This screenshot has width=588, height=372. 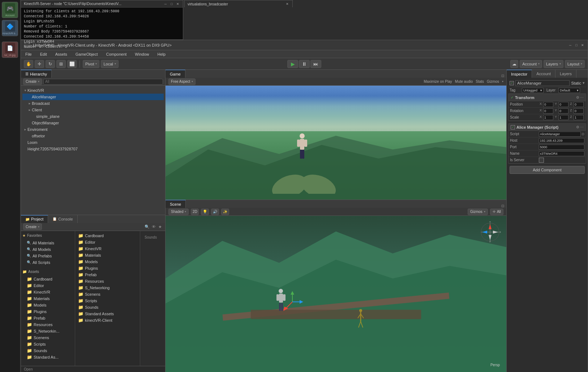 I want to click on unity-close: ✕, so click(x=583, y=45).